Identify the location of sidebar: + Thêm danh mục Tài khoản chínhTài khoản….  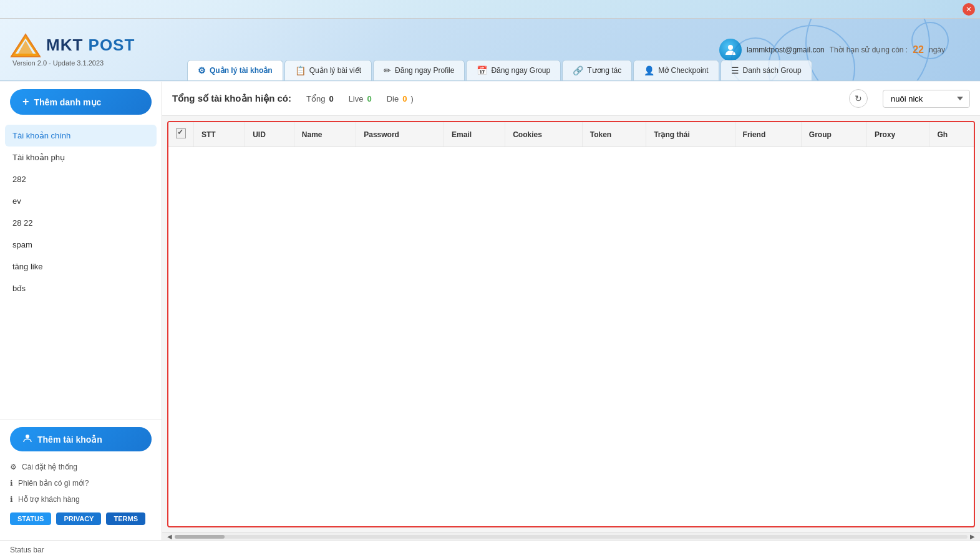
(81, 310).